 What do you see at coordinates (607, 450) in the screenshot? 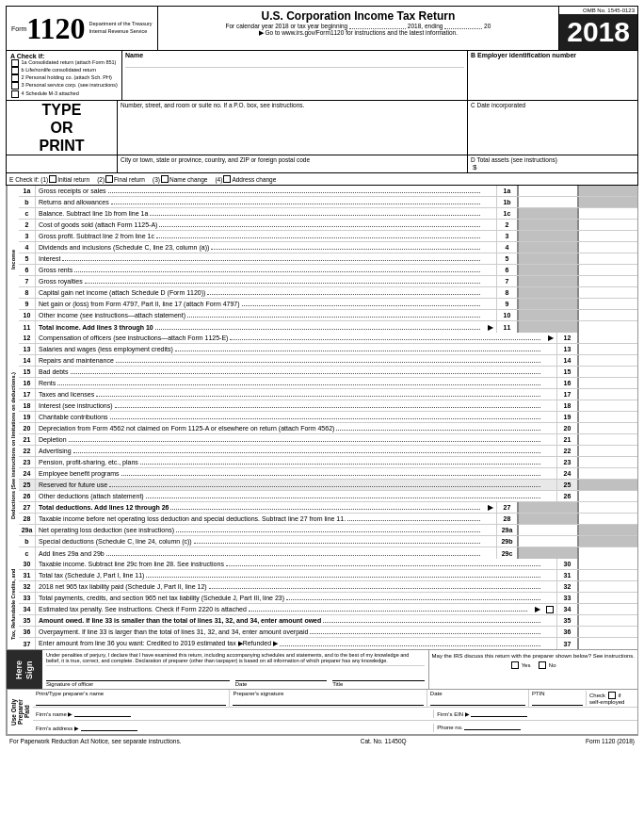
I see `line-22-amount` at bounding box center [607, 450].